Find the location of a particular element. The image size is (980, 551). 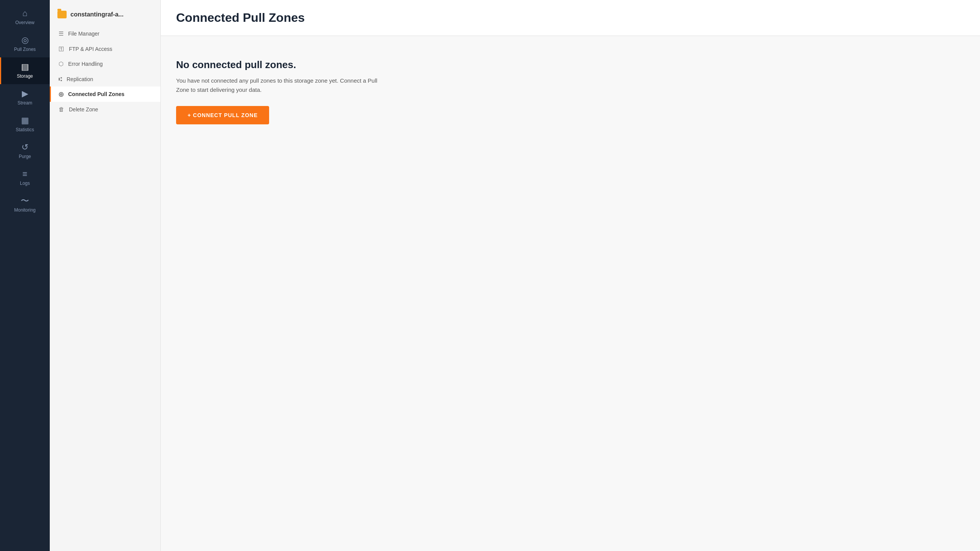

empty-state: No connected pull zones. You have not co… is located at coordinates (570, 92).